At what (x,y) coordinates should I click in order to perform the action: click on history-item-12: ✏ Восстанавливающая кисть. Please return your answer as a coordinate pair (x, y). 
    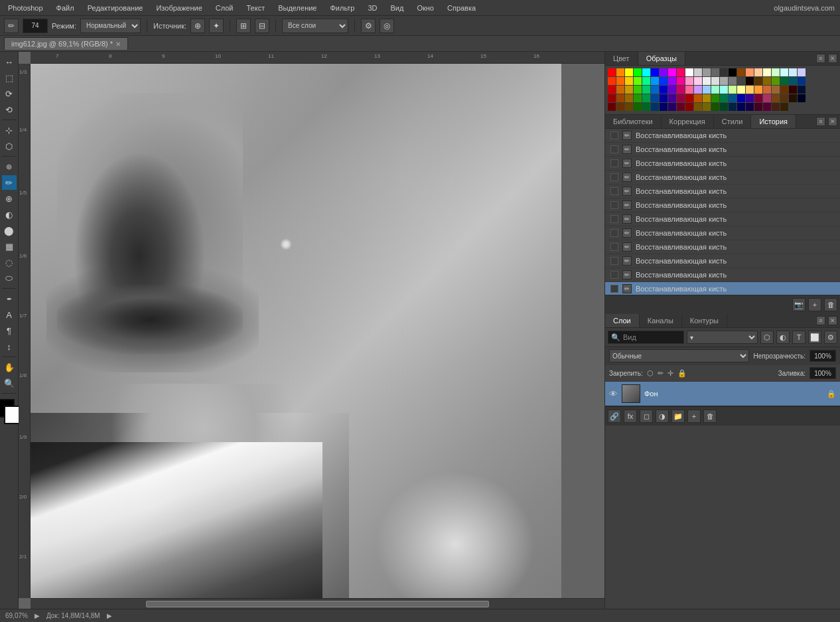
    Looking at the image, I should click on (723, 288).